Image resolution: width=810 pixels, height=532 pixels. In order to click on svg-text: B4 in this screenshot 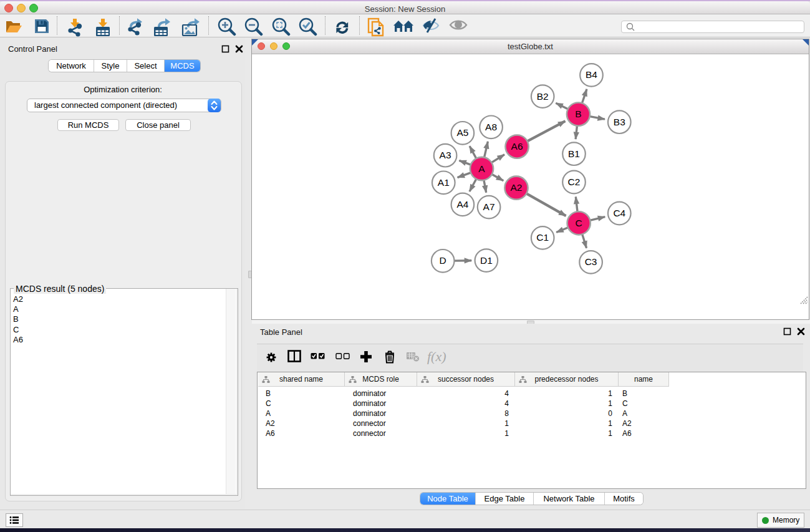, I will do `click(591, 75)`.